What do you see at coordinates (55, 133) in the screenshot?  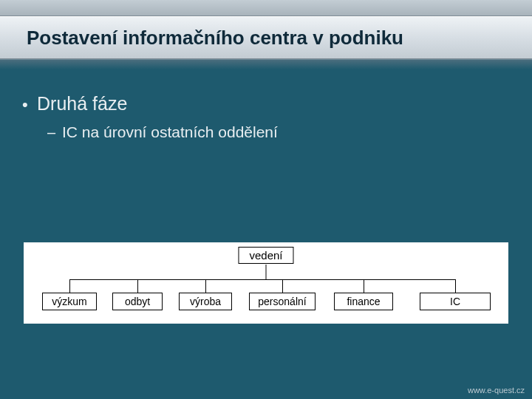 I see `dash-icon: –` at bounding box center [55, 133].